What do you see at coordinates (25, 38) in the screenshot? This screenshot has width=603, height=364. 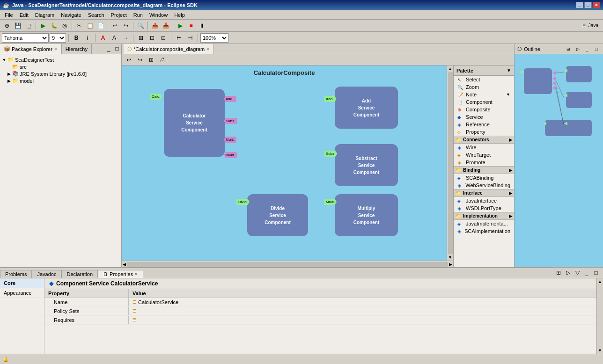 I see `font-select: Tahoma` at bounding box center [25, 38].